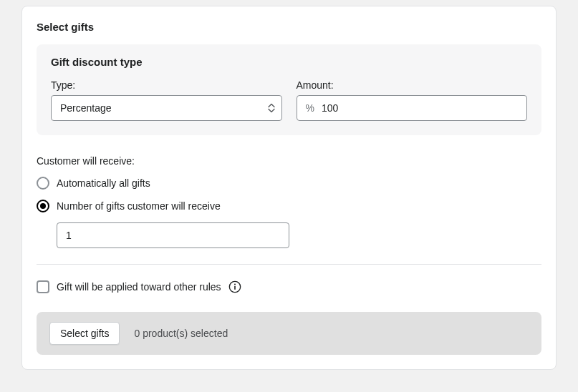  What do you see at coordinates (235, 287) in the screenshot?
I see `info-icon` at bounding box center [235, 287].